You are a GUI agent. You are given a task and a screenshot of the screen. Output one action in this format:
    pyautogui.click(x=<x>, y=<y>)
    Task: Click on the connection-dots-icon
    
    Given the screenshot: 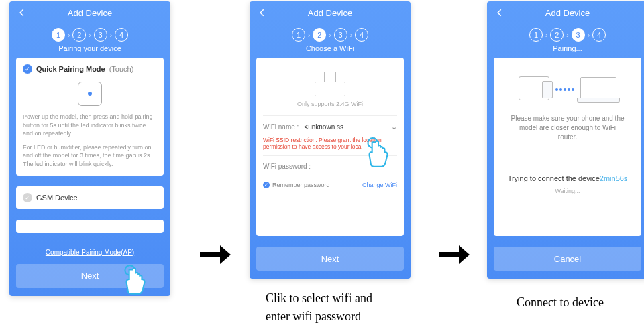 What is the action you would take?
    pyautogui.click(x=565, y=88)
    